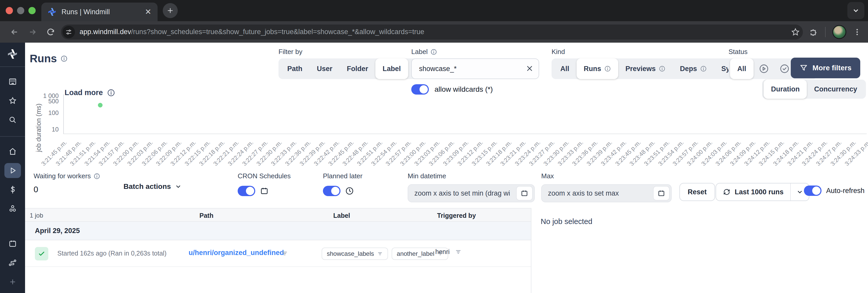  Describe the element at coordinates (773, 52) in the screenshot. I see `status-label: Status` at that location.